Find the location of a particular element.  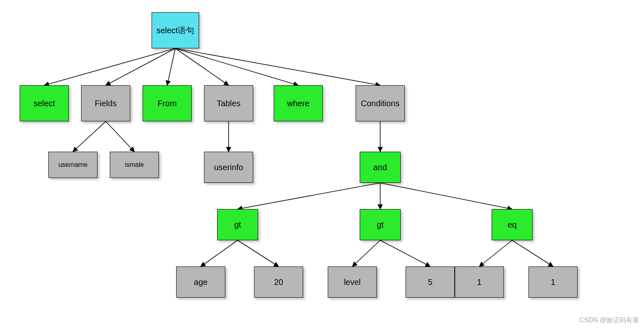

node-keyword-select: select is located at coordinates (44, 103).